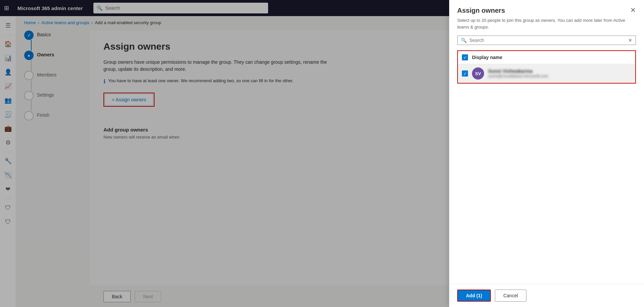 The width and height of the screenshot is (644, 307). Describe the element at coordinates (548, 40) in the screenshot. I see `panel-search-input` at that location.